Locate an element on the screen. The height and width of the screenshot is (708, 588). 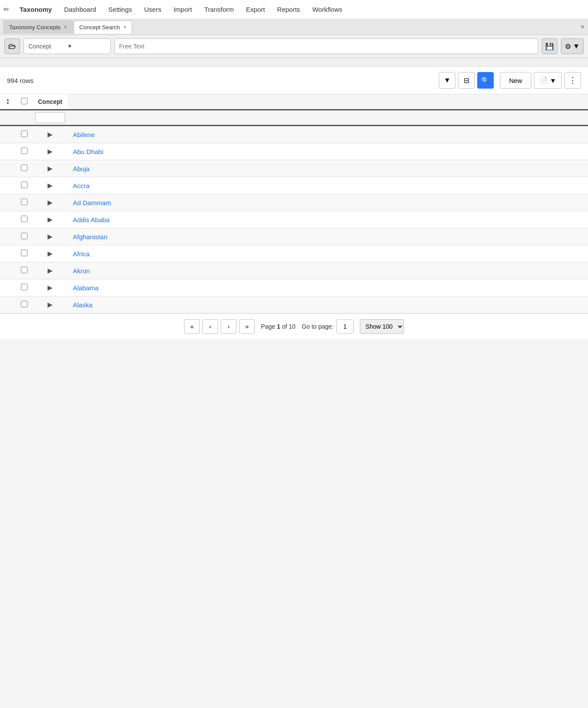
search-icon: 🔍 is located at coordinates (485, 80).